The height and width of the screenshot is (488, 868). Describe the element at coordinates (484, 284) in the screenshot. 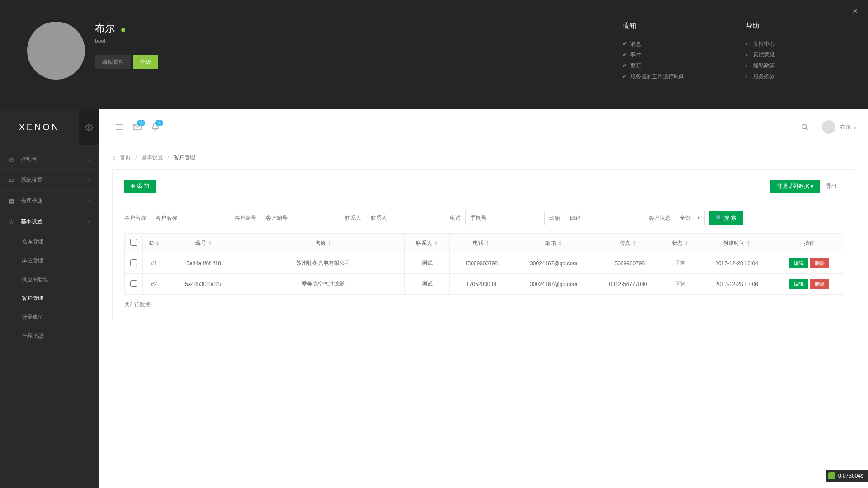

I see `table-row: #25a44b3f23a31c爱美克空气过滤器测试170528008930024…` at that location.